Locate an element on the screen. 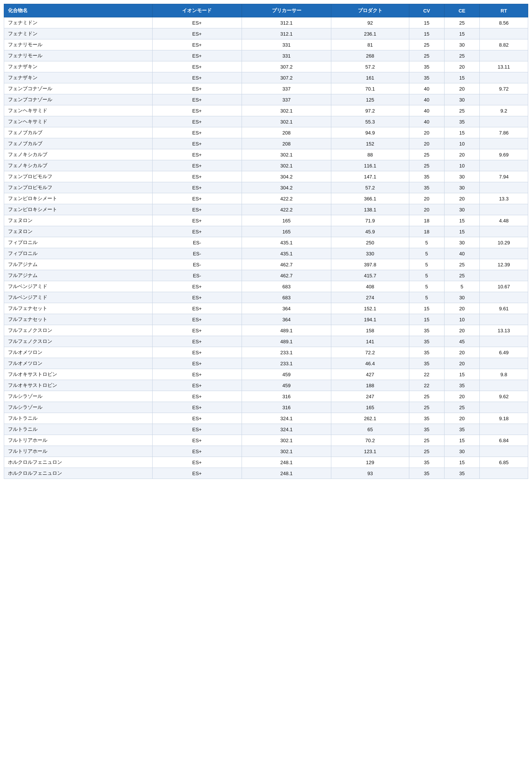 Image resolution: width=532 pixels, height=776 pixels. table-row: フルフェナセットES+364152.115209.61 is located at coordinates (266, 308).